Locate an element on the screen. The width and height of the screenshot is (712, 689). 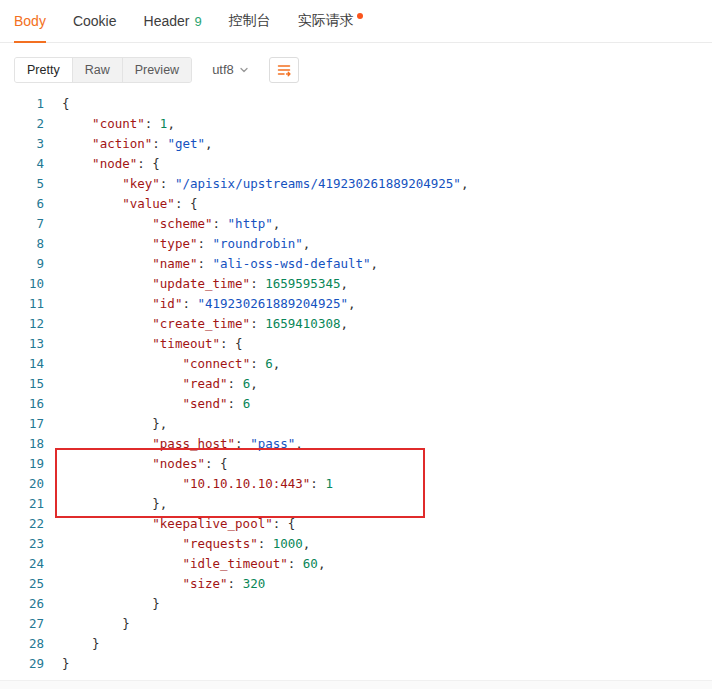
code-line: 14 "connect": 6, is located at coordinates (356, 364).